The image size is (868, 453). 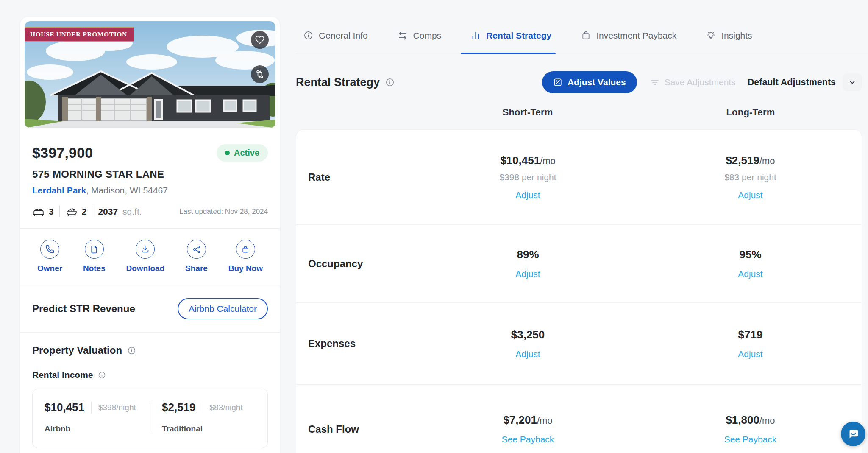 What do you see at coordinates (548, 161) in the screenshot?
I see `rate-short-suffix: /mo` at bounding box center [548, 161].